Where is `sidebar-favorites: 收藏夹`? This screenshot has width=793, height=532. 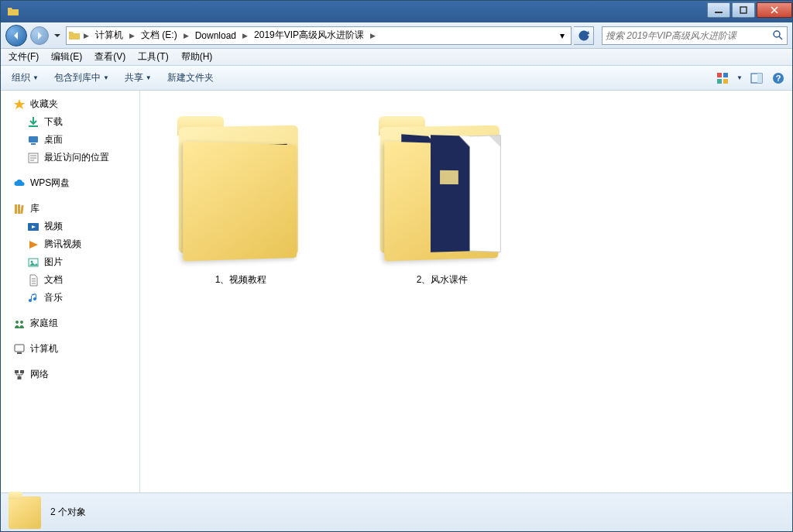 sidebar-favorites: 收藏夹 is located at coordinates (70, 104).